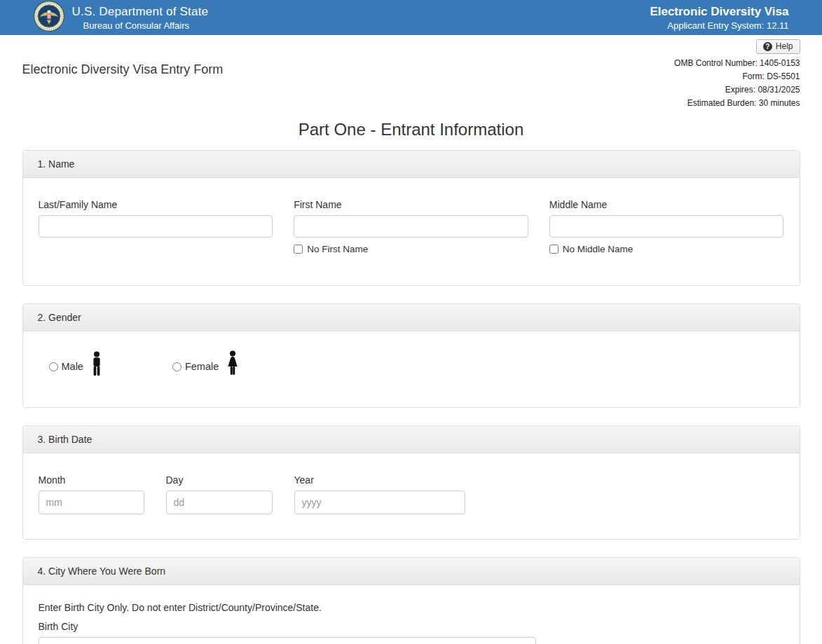 The width and height of the screenshot is (822, 644). I want to click on no-first-name-label: No First Name, so click(338, 249).